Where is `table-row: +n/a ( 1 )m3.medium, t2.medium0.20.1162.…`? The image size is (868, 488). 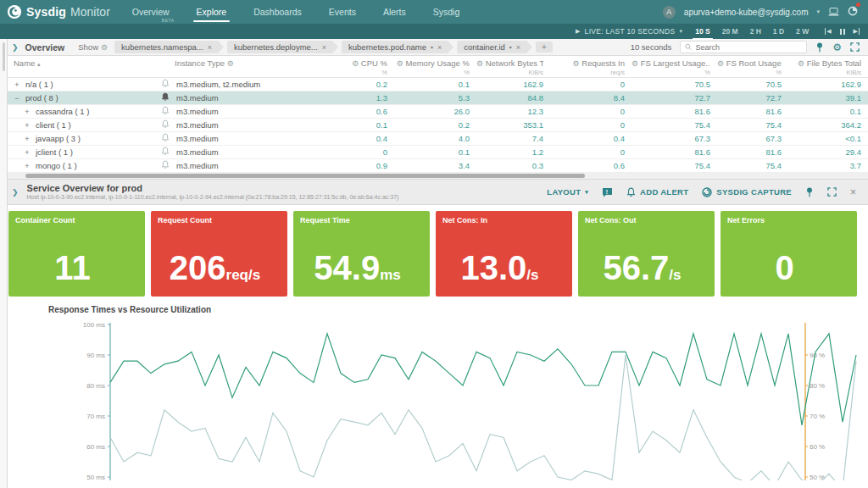
table-row: +n/a ( 1 )m3.medium, t2.medium0.20.1162.… is located at coordinates (434, 85).